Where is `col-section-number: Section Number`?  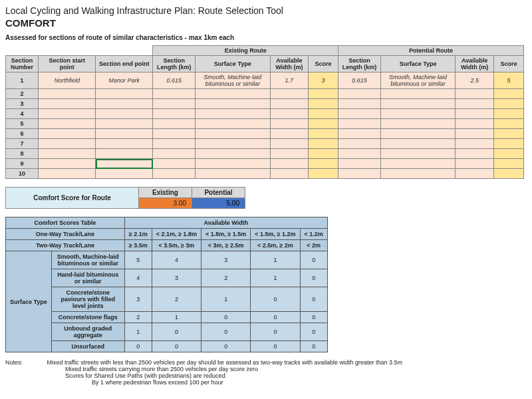
col-section-number: Section Number is located at coordinates (23, 64).